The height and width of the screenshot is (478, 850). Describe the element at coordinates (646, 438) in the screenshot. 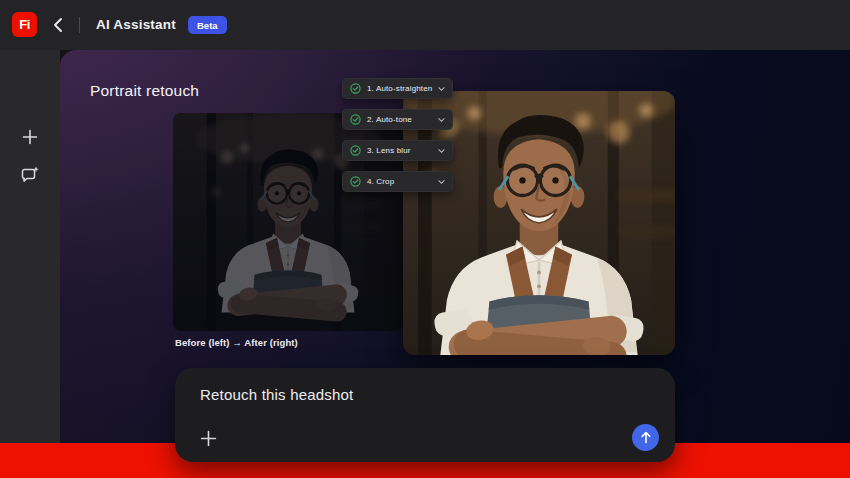

I see `arrow-up-icon` at that location.